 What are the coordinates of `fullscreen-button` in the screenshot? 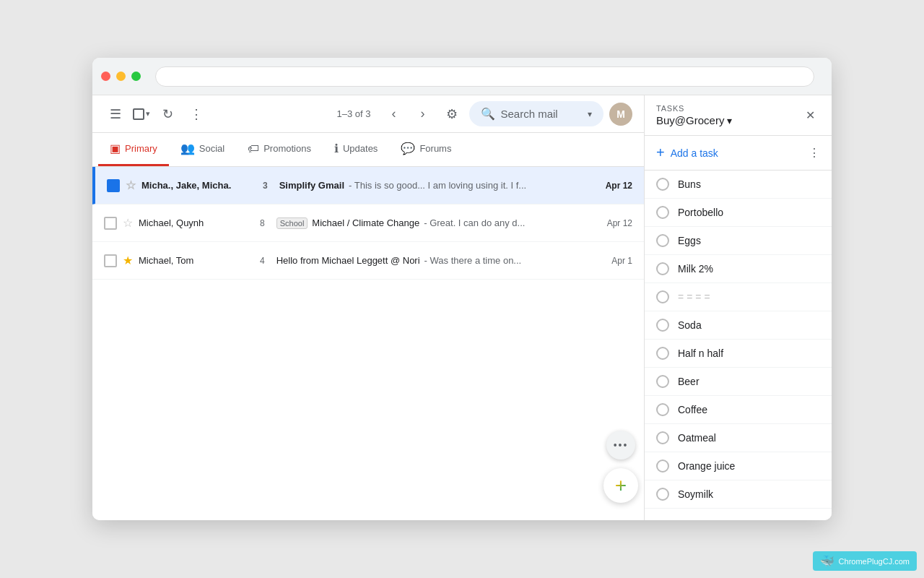 It's located at (136, 77).